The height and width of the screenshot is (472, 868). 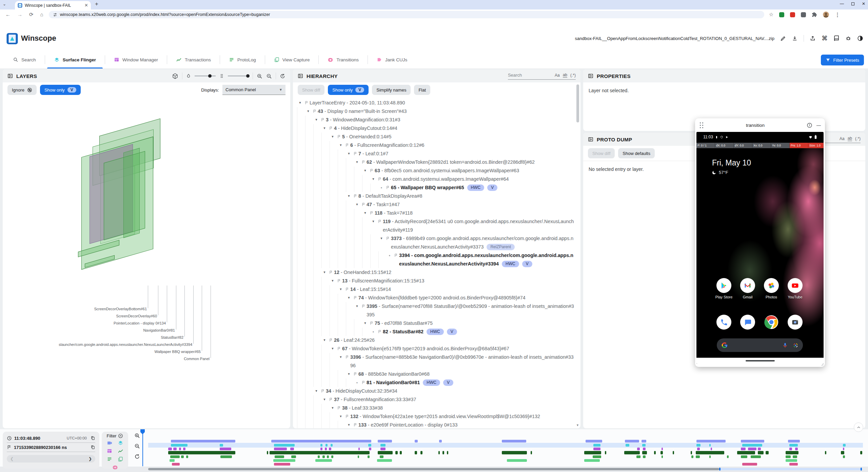 What do you see at coordinates (506, 449) in the screenshot?
I see `track-window-manager` at bounding box center [506, 449].